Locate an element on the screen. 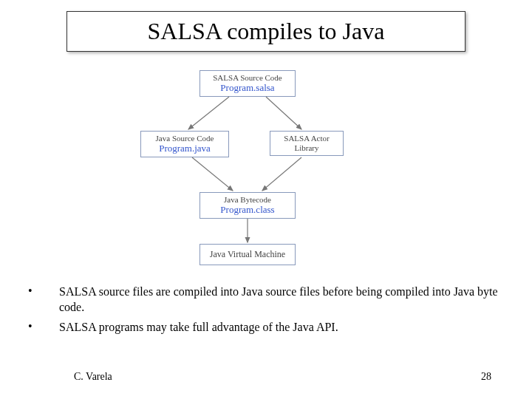 The image size is (532, 399). node-java-source-label: Java Source Code is located at coordinates (185, 138).